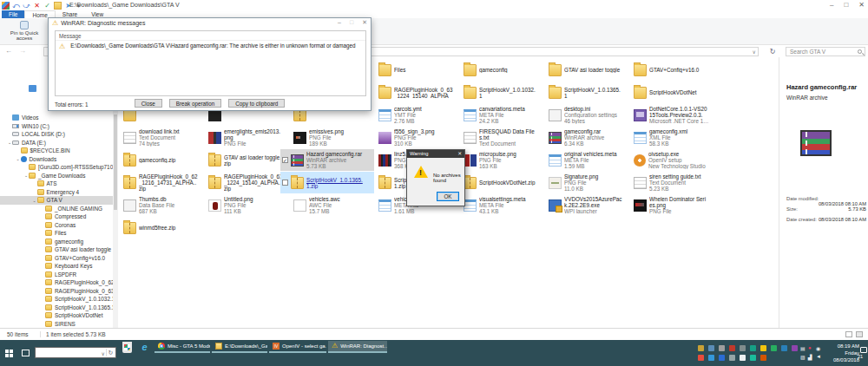  What do you see at coordinates (56, 291) in the screenshot?
I see `sidebar-item-ragepluginhook-0-63-122-: RAGEPluginHook_0_63_122…` at bounding box center [56, 291].